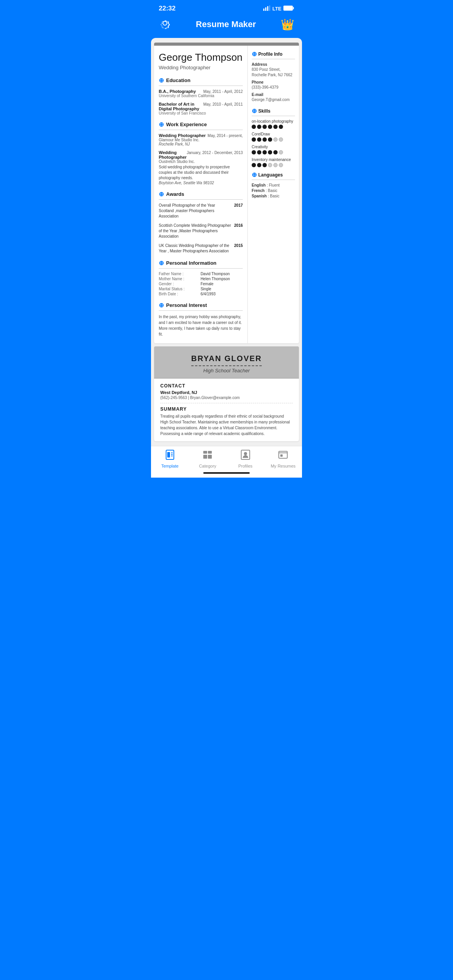 The image size is (453, 980). I want to click on award-entry-2: Scottish Complete Wedding Photographer o…, so click(201, 231).